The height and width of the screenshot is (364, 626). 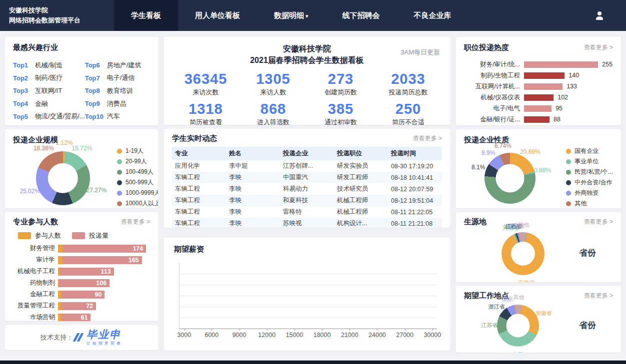 What do you see at coordinates (516, 253) in the screenshot?
I see `origin-donut: 安徽省河北省湖南省江西省江苏省其他` at bounding box center [516, 253].